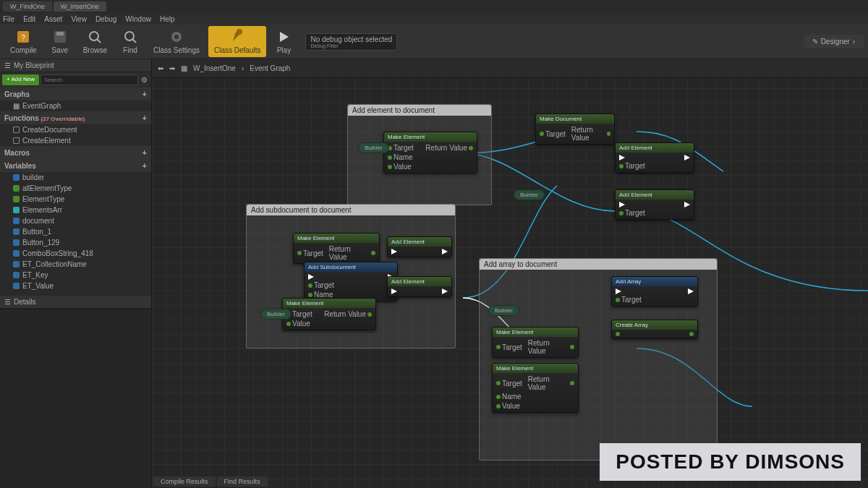 The width and height of the screenshot is (868, 488). Describe the element at coordinates (75, 118) in the screenshot. I see `functions-category: Functions (27 Overridable)+` at that location.